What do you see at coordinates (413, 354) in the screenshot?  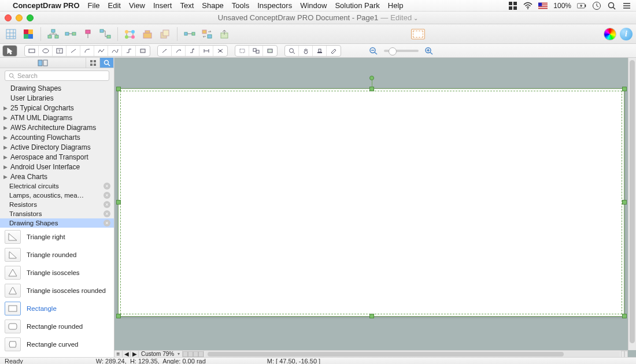 I see `horizontal-scrollbar` at bounding box center [413, 354].